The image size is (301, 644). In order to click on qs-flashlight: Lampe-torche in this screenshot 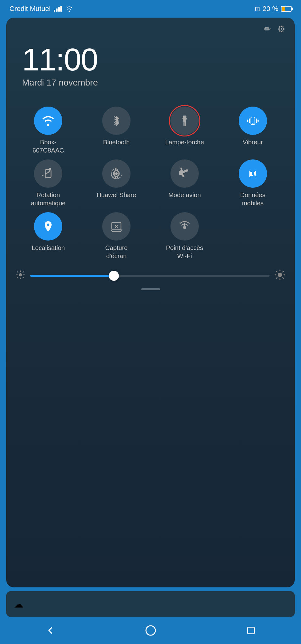, I will do `click(185, 130)`.